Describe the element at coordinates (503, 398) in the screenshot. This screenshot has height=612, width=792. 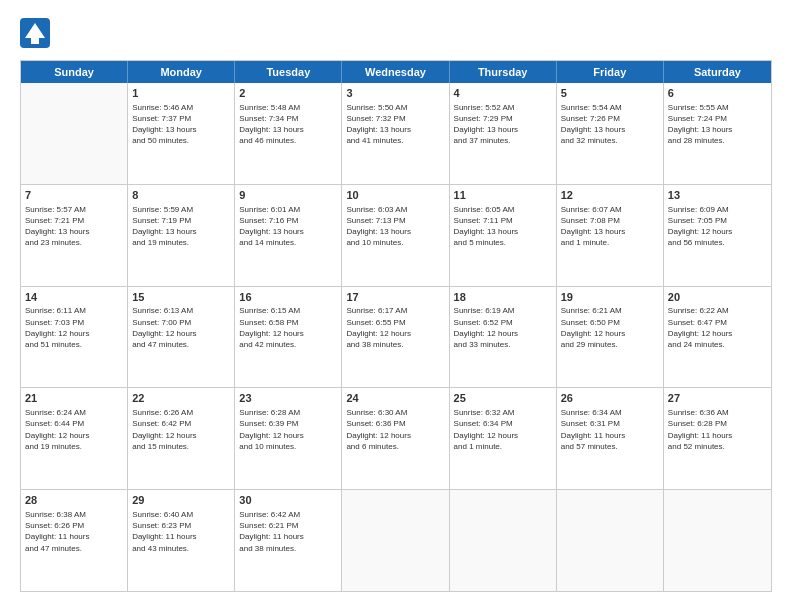
I see `day-number: 25` at that location.